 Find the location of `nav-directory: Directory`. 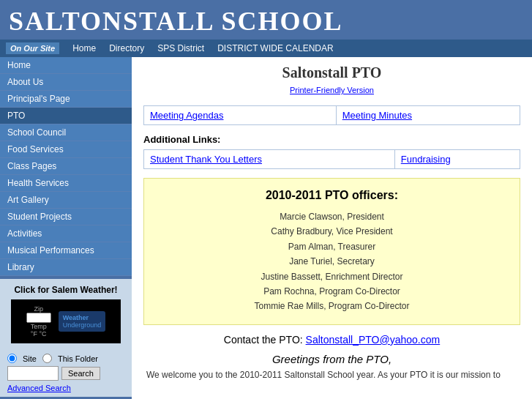

nav-directory: Directory is located at coordinates (127, 48).